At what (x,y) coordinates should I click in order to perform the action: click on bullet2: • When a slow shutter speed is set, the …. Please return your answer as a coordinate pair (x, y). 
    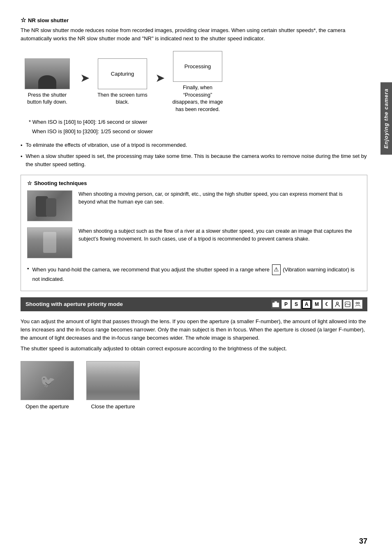
    Looking at the image, I should click on (194, 160).